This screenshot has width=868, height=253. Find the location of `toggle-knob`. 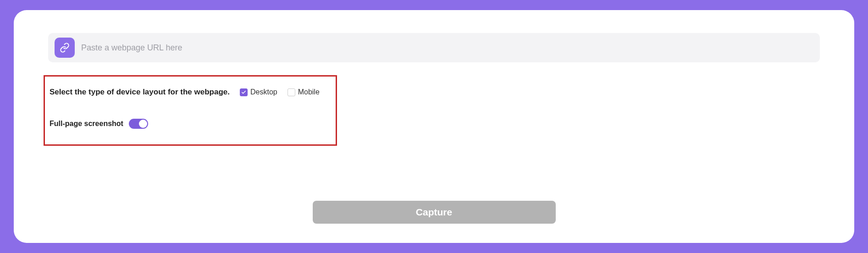

toggle-knob is located at coordinates (143, 124).